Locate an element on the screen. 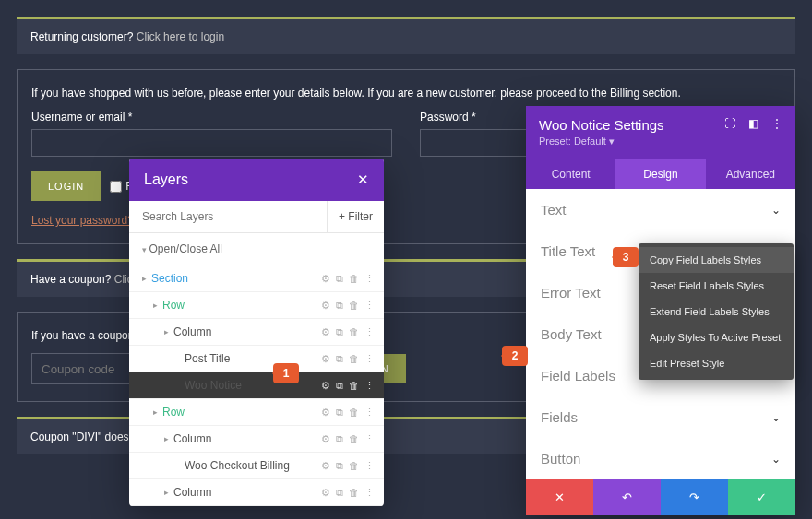 This screenshot has height=519, width=812. have-coupon-text: Have a coupon? is located at coordinates (72, 279).